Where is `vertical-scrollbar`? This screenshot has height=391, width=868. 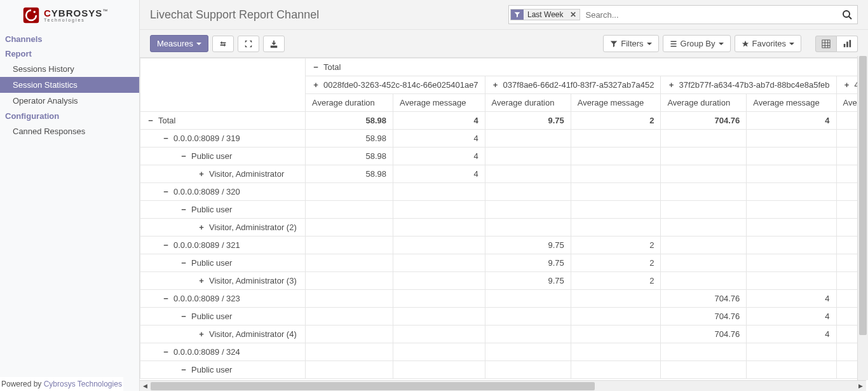 vertical-scrollbar is located at coordinates (863, 218).